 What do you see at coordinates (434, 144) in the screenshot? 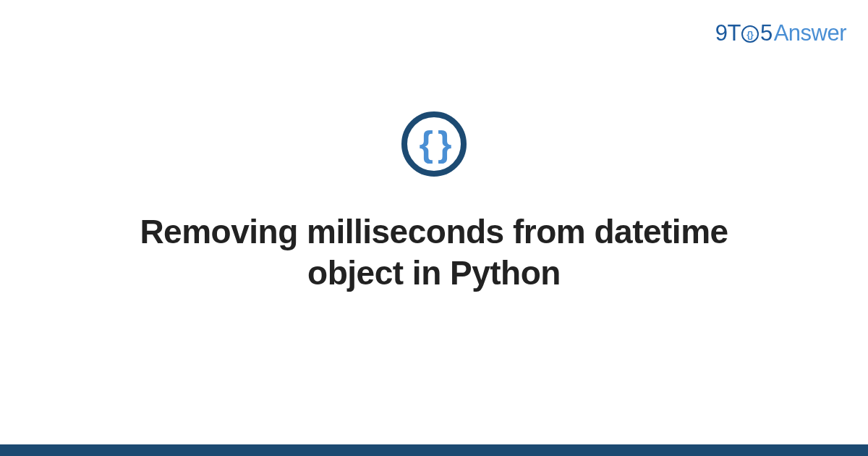
I see `code-category-icon: { }` at bounding box center [434, 144].